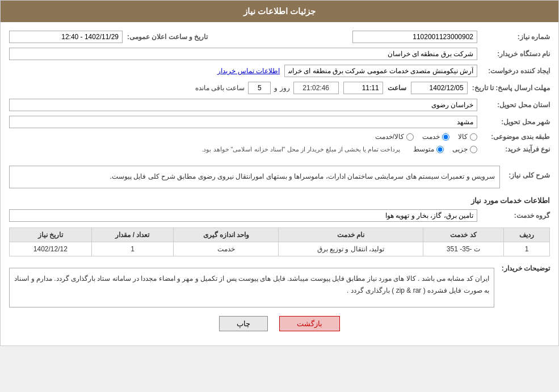 This screenshot has width=559, height=392. What do you see at coordinates (516, 122) in the screenshot?
I see `city-label: شهر محل تحویل:` at bounding box center [516, 122].